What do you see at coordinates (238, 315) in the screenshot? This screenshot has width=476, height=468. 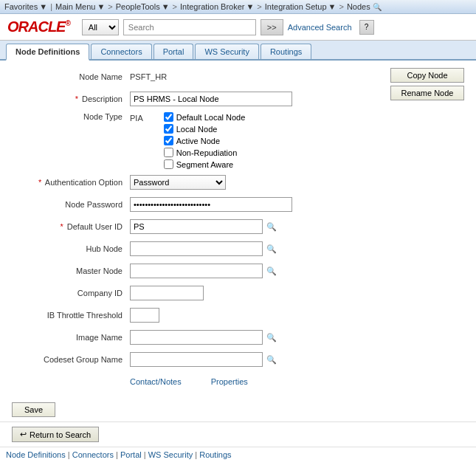 I see `ib-throttle-row: IB Throttle Threshold` at bounding box center [238, 315].